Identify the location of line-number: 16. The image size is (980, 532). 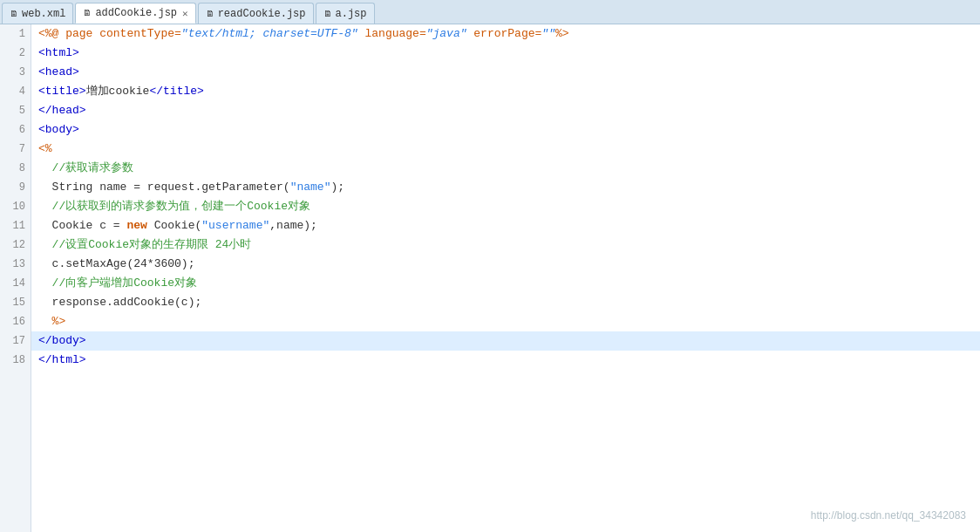
(16, 322).